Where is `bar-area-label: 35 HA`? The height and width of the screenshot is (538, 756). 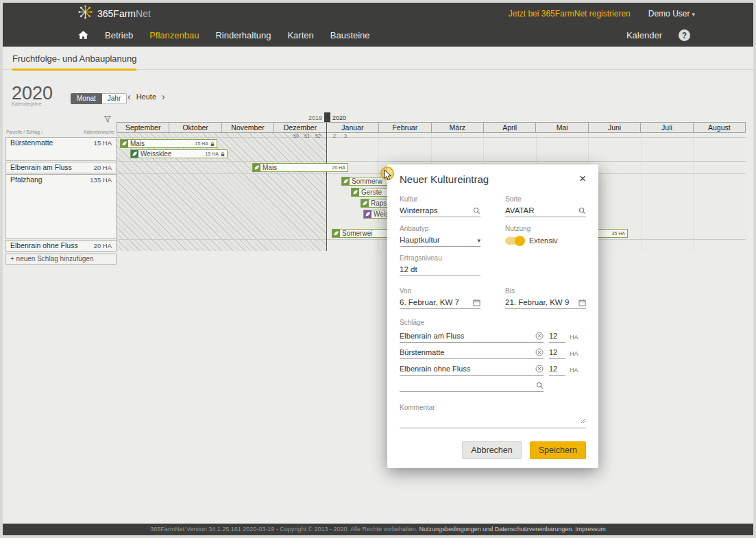
bar-area-label: 35 HA is located at coordinates (618, 233).